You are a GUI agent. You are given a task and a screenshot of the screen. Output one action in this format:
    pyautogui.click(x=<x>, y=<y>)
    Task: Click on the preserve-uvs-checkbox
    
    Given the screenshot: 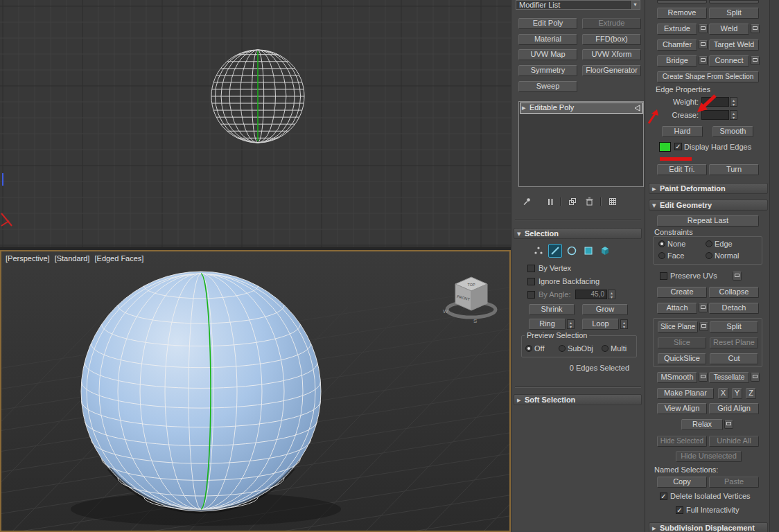 What is the action you would take?
    pyautogui.click(x=664, y=276)
    